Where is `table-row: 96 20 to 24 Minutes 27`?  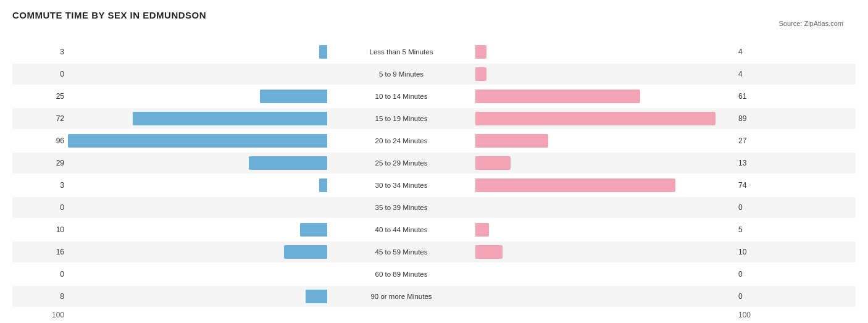
table-row: 96 20 to 24 Minutes 27 is located at coordinates (434, 141).